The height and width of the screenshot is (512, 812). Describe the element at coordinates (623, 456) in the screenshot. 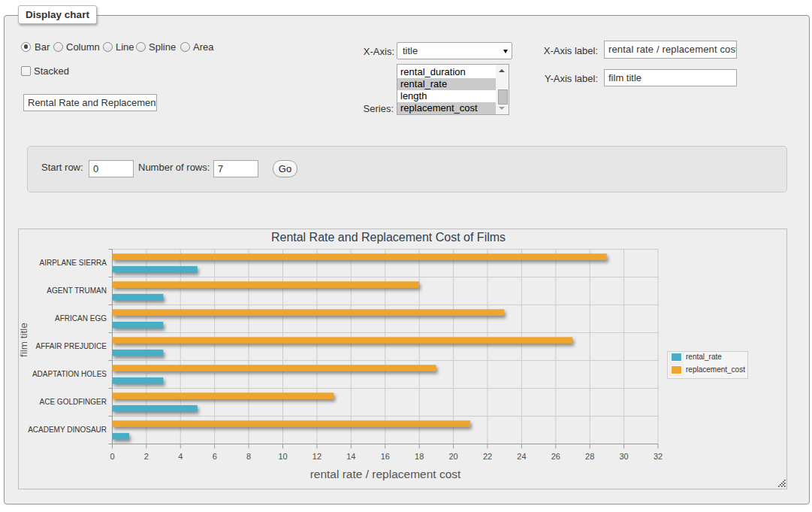

I see `svg-text: 30` at that location.